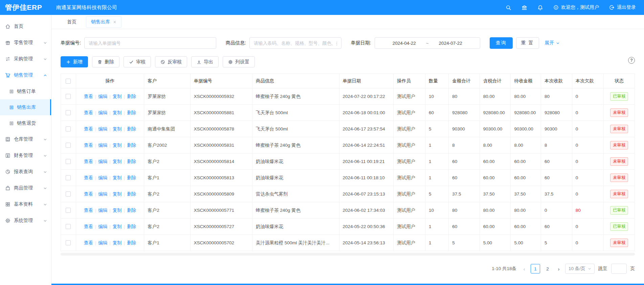 Image resolution: width=644 pixels, height=285 pixels. Describe the element at coordinates (26, 204) in the screenshot. I see `sidebar-item-8: 基本资料` at that location.